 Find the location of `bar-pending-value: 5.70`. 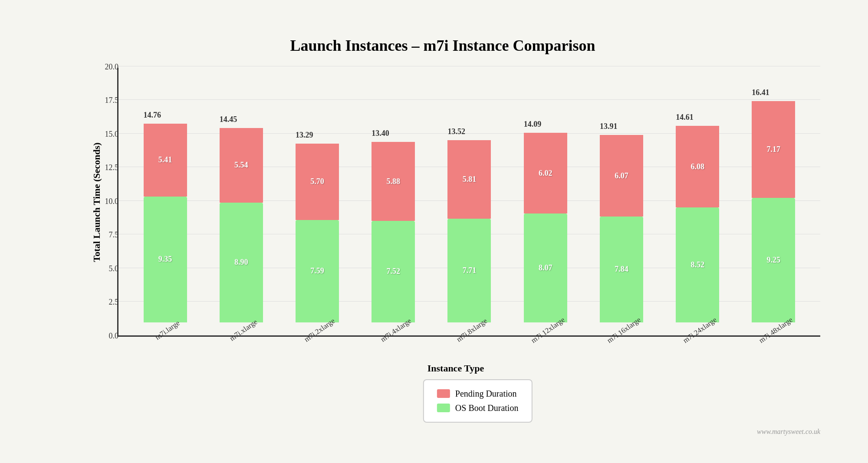

bar-pending-value: 5.70 is located at coordinates (317, 181).